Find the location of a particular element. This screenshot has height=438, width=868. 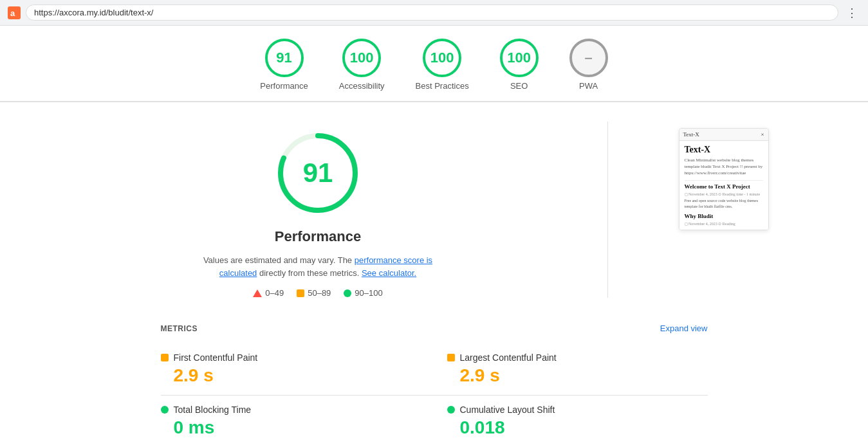

preview-tab-title: Text-X is located at coordinates (691, 134).